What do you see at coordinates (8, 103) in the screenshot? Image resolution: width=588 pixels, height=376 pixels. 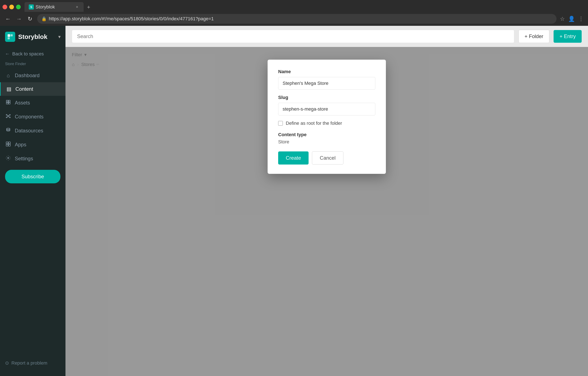 I see `assets-icon` at bounding box center [8, 103].